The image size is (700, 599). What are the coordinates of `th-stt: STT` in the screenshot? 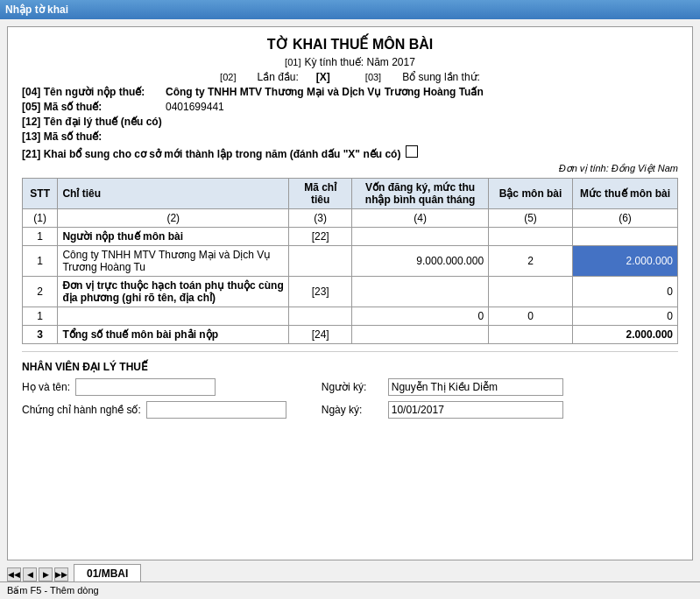 It's located at (40, 194).